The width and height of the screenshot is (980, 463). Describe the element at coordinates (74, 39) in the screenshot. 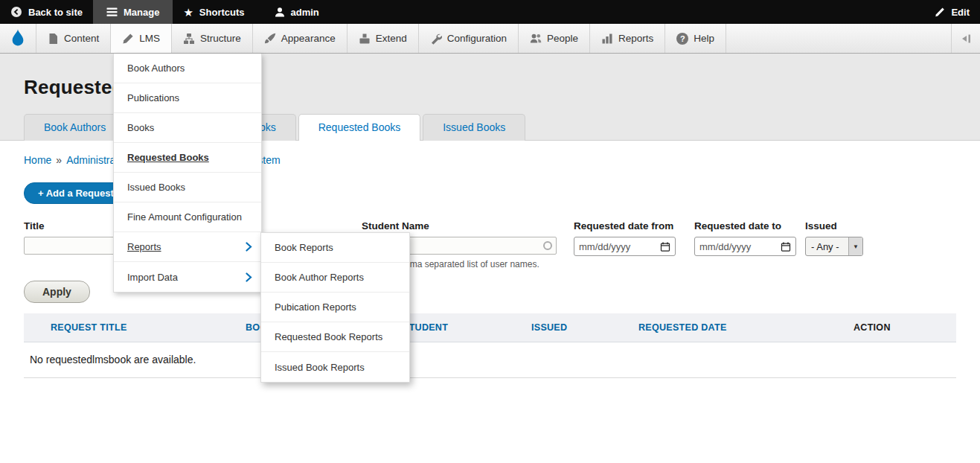

I see `toolbar-item-content: Content` at that location.